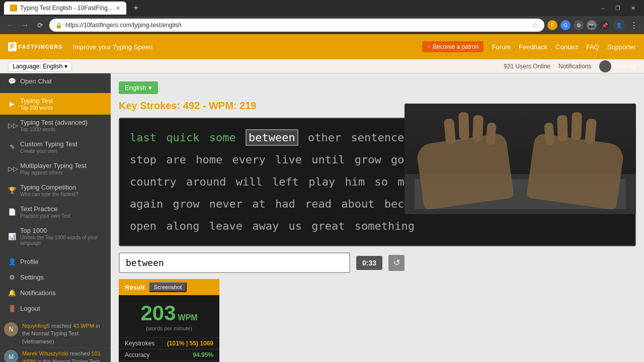 The height and width of the screenshot is (362, 644). I want to click on window-controls: – ❐ ✕, so click(618, 8).